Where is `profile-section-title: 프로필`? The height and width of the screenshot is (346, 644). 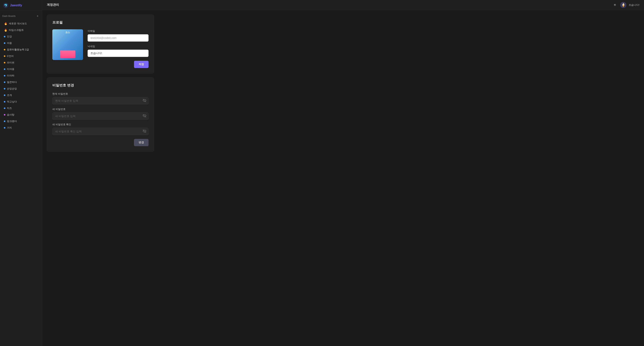 profile-section-title: 프로필 is located at coordinates (100, 22).